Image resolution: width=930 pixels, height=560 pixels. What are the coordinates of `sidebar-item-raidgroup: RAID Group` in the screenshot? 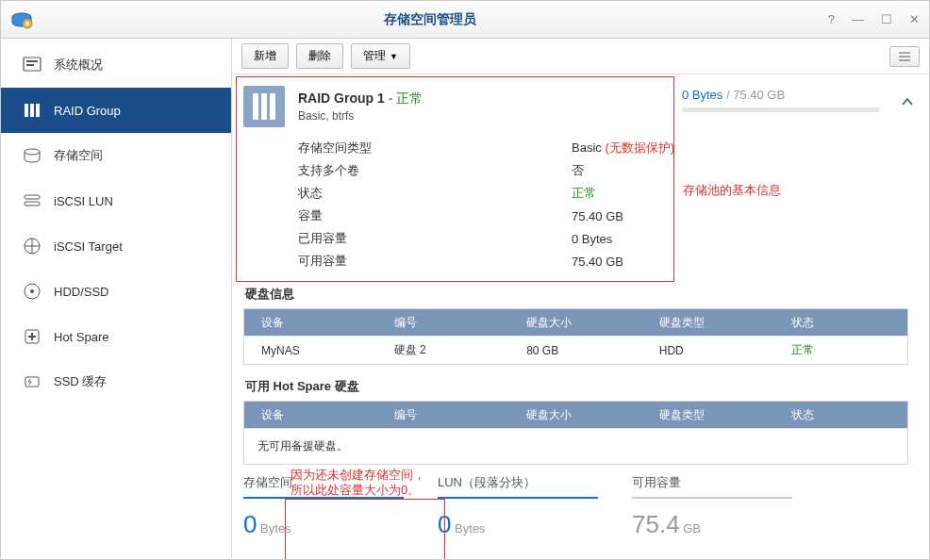 It's located at (116, 110).